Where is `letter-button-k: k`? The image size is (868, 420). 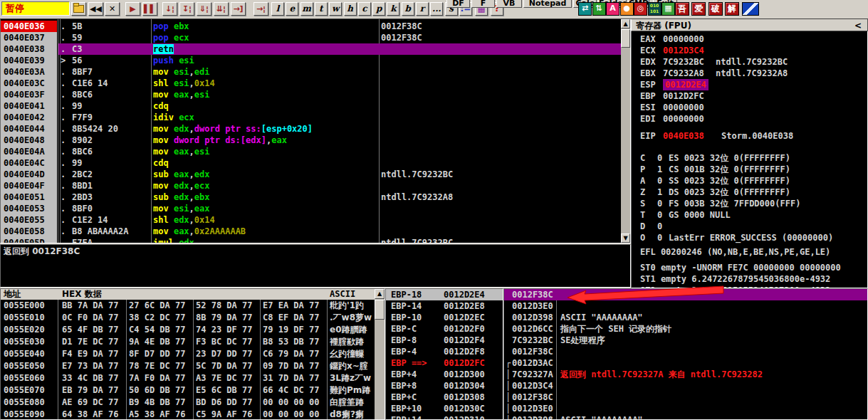 letter-button-k: k is located at coordinates (393, 9).